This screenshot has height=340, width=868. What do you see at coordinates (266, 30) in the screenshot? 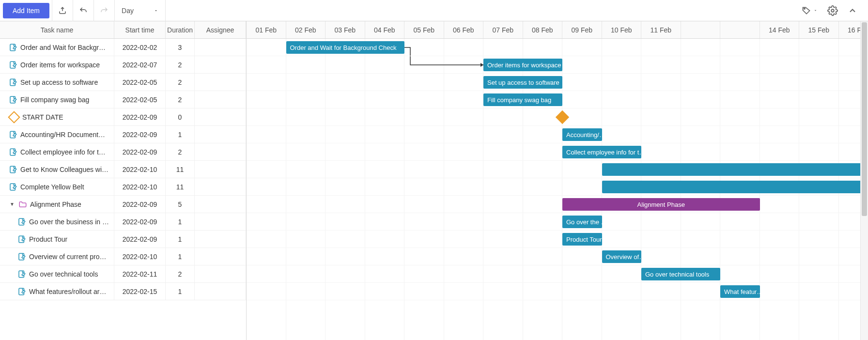
I see `timeline-header-cell: 01 Feb` at bounding box center [266, 30].